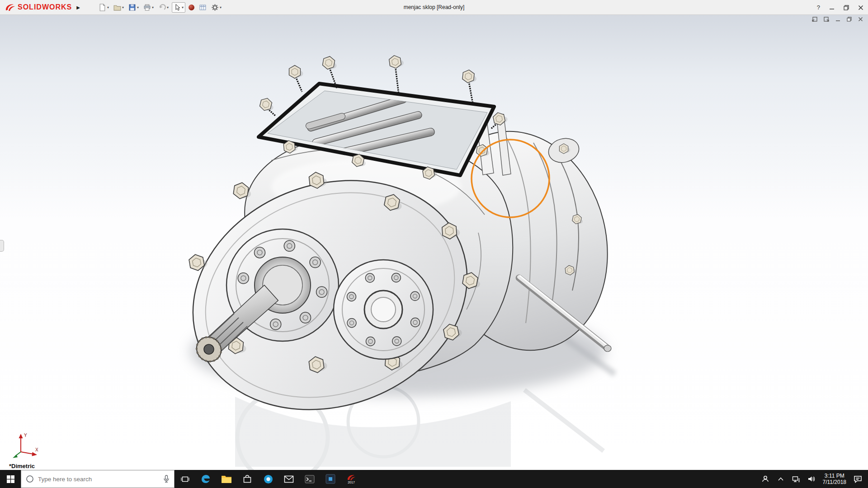  What do you see at coordinates (30, 479) in the screenshot?
I see `cortana-icon` at bounding box center [30, 479].